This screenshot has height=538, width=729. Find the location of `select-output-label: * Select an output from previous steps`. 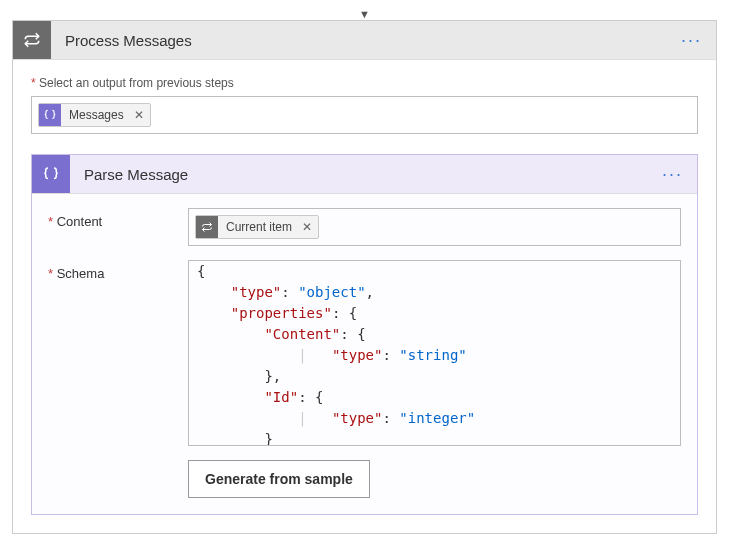

select-output-label: * Select an output from previous steps is located at coordinates (364, 83).